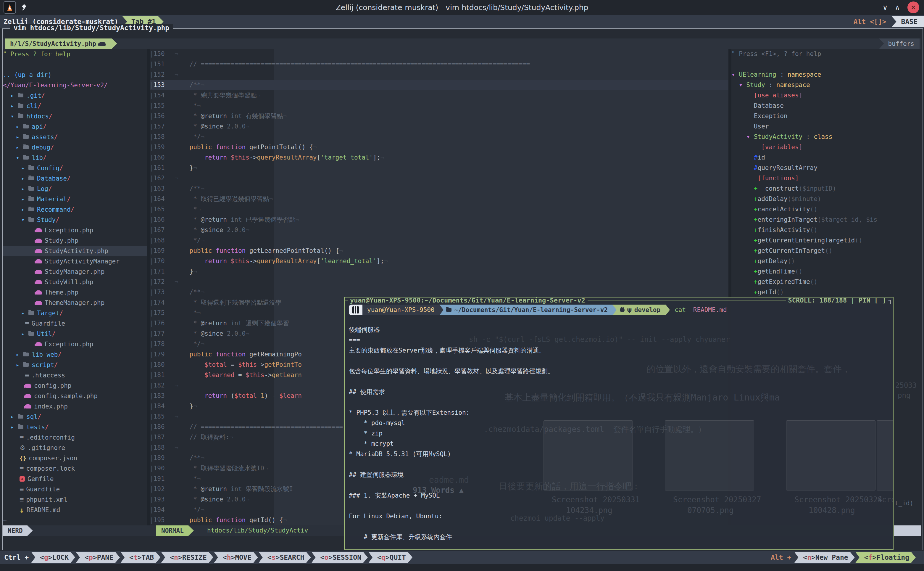 This screenshot has height=571, width=924. Describe the element at coordinates (76, 261) in the screenshot. I see `tree-item: StudyActivityManager` at that location.